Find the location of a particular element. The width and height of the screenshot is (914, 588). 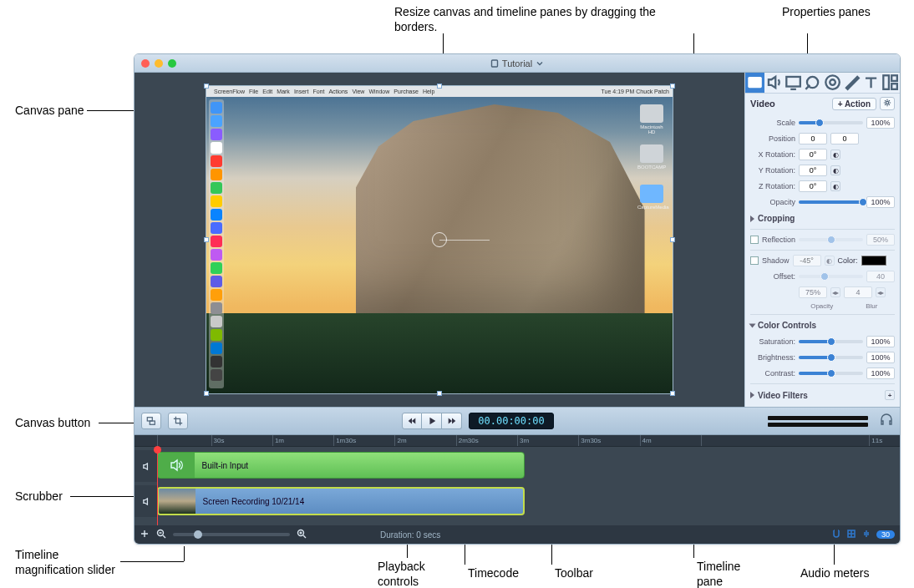

xrot-input is located at coordinates (813, 155).